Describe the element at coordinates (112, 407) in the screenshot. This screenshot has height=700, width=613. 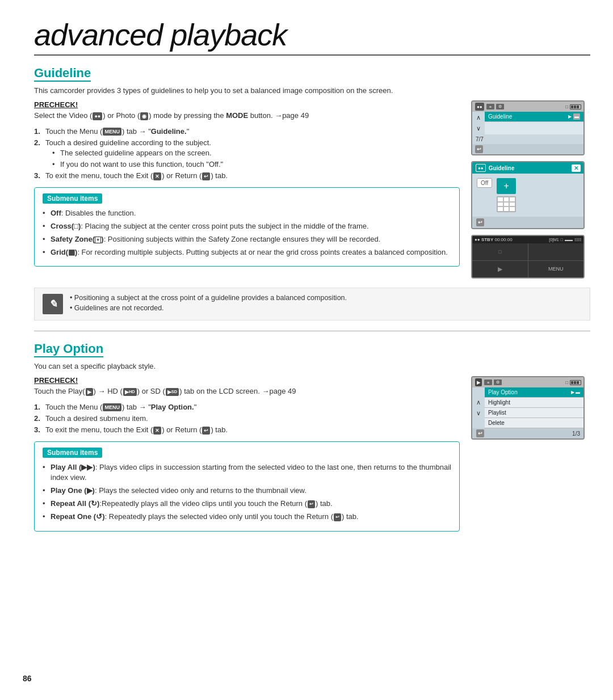
I see `menu-icon-2: MENU` at that location.